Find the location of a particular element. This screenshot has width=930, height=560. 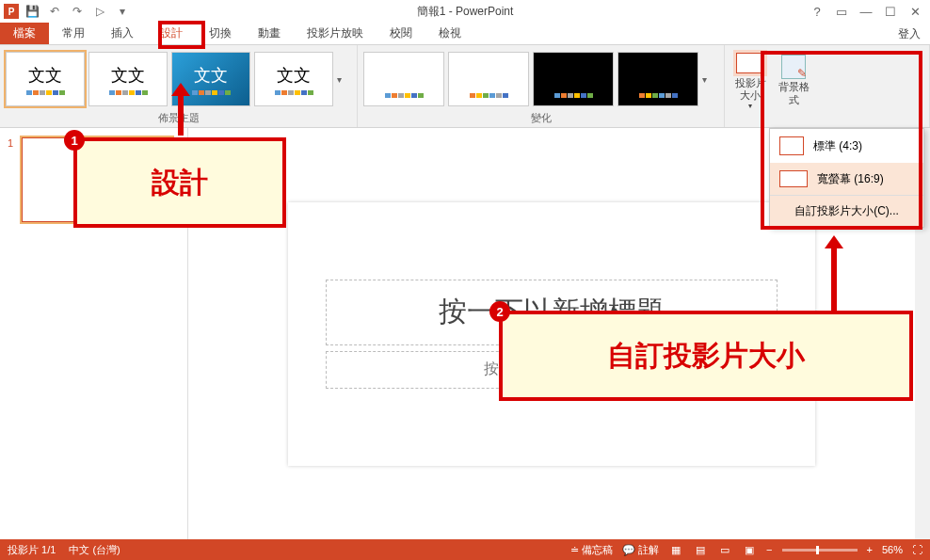

title-bar: P 💾 ↶ ↷ ▷ ▾ 簡報1 - PowerPoint ? ▭ — ☐ ✕ is located at coordinates (465, 11).